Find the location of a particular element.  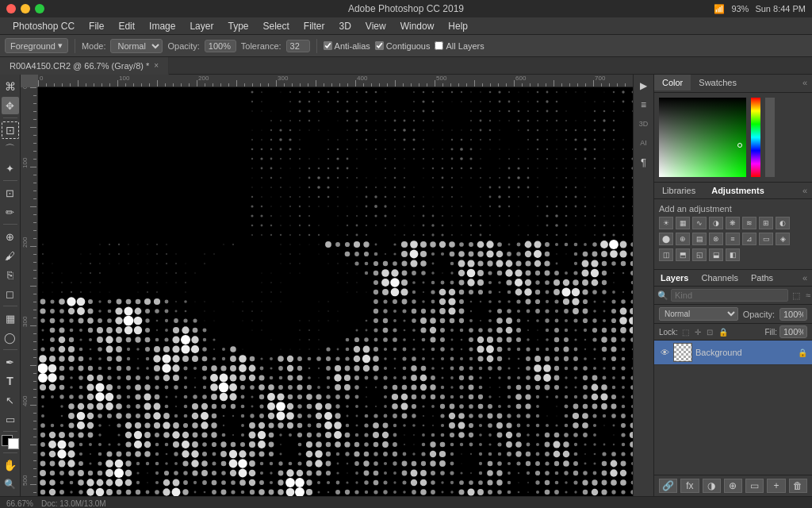

curves-icon: ∿ is located at coordinates (699, 223).